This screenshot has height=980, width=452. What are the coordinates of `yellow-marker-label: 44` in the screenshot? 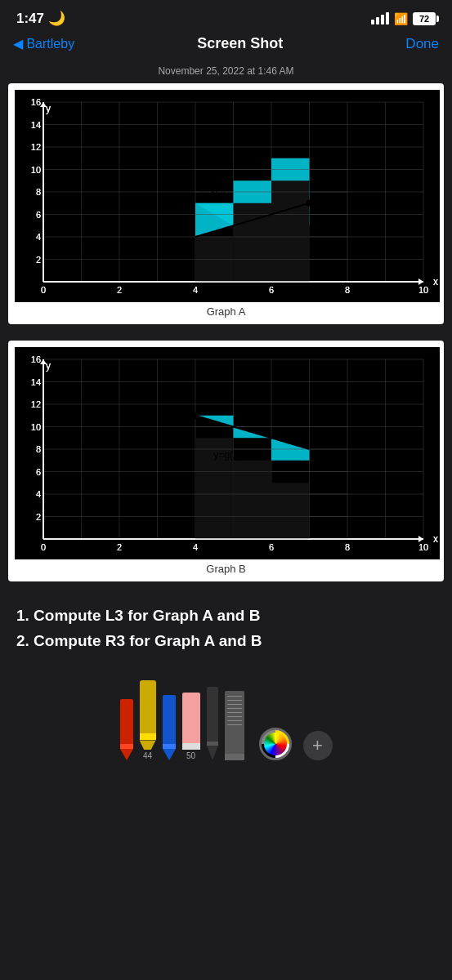 It's located at (147, 756).